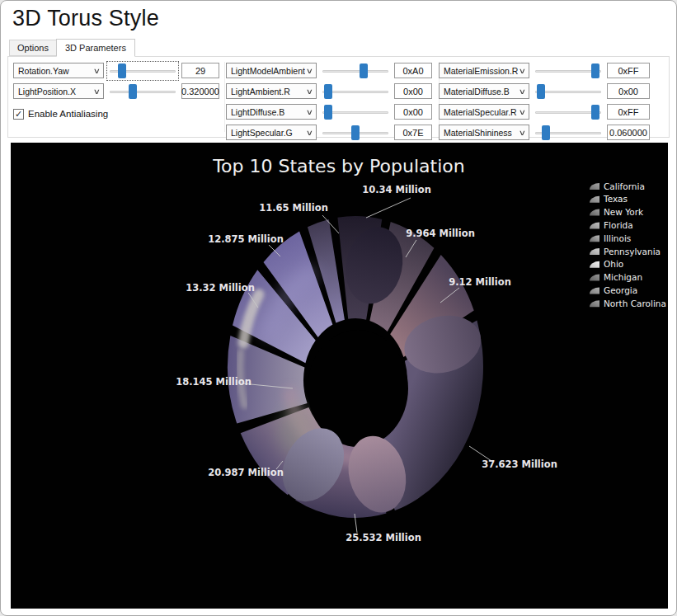 This screenshot has width=677, height=616. Describe the element at coordinates (268, 92) in the screenshot. I see `param-select-label: LightAmbient.R` at that location.